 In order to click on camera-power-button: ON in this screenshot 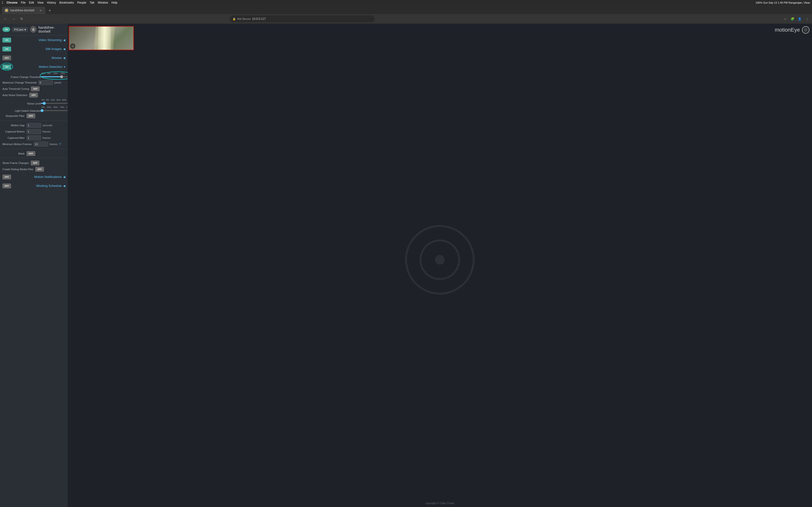, I will do `click(6, 30)`.